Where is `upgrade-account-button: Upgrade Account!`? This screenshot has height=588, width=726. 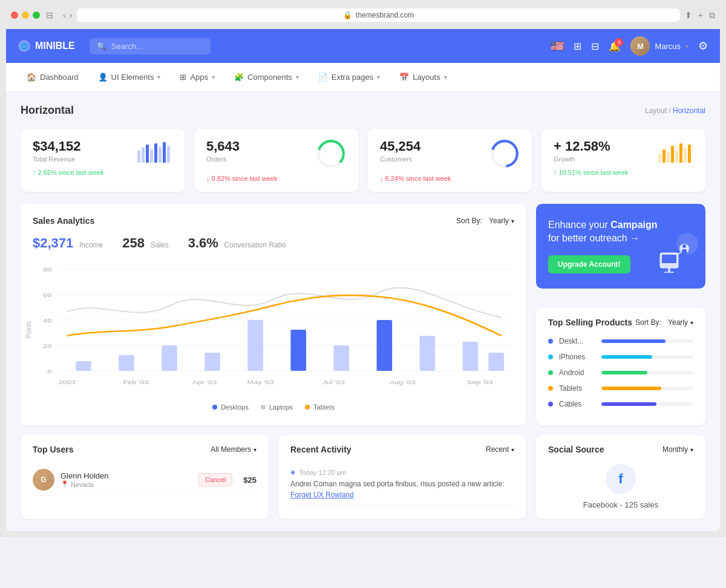 upgrade-account-button: Upgrade Account! is located at coordinates (589, 264).